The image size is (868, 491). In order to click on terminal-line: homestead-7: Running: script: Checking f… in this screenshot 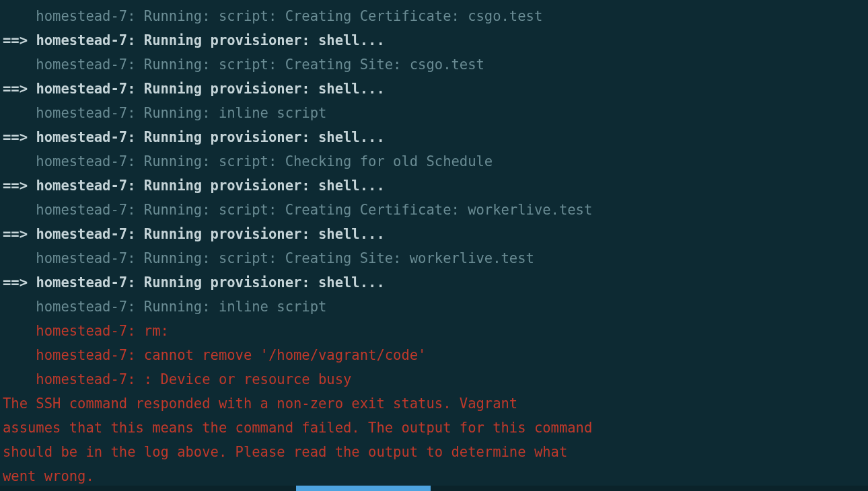, I will do `click(434, 161)`.